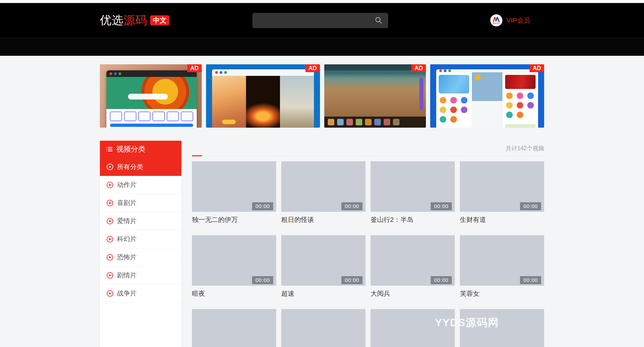 This screenshot has height=347, width=644. What do you see at coordinates (324, 293) in the screenshot?
I see `video-title: 超速` at bounding box center [324, 293].